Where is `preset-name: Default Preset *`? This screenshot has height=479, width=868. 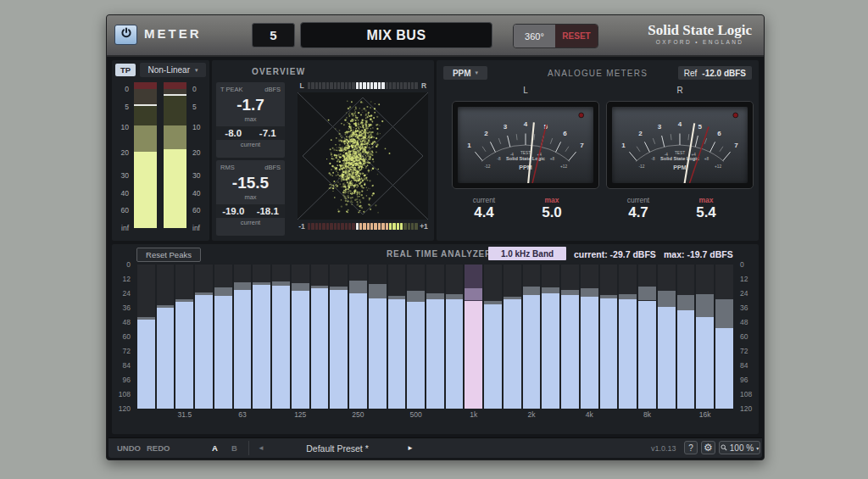
preset-name: Default Preset * is located at coordinates (337, 448).